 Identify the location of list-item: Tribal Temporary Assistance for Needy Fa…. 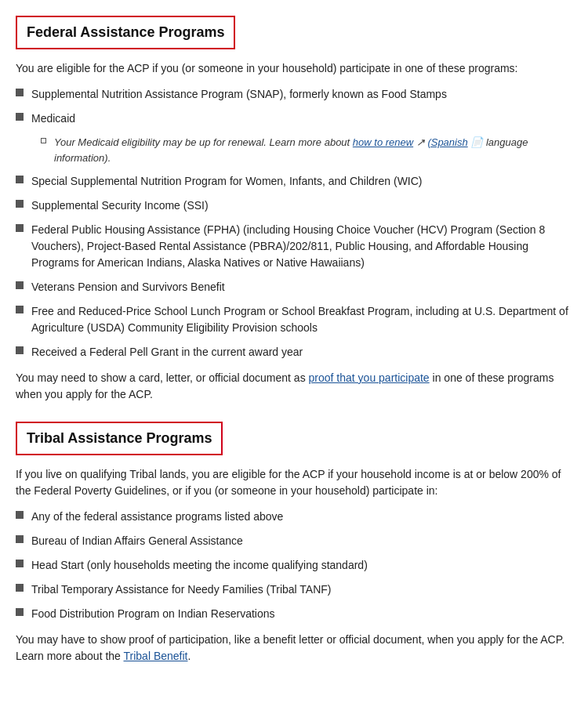
(294, 589).